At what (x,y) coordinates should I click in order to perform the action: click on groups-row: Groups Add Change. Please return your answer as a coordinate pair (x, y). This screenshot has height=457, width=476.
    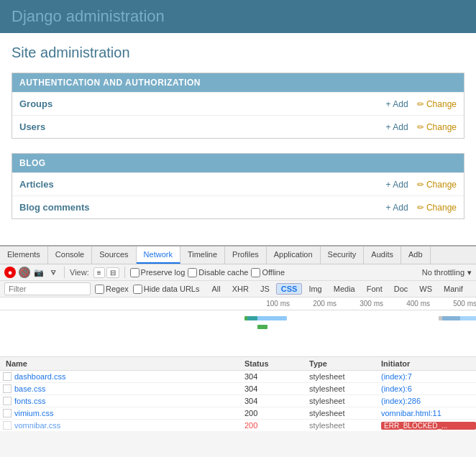
    Looking at the image, I should click on (238, 103).